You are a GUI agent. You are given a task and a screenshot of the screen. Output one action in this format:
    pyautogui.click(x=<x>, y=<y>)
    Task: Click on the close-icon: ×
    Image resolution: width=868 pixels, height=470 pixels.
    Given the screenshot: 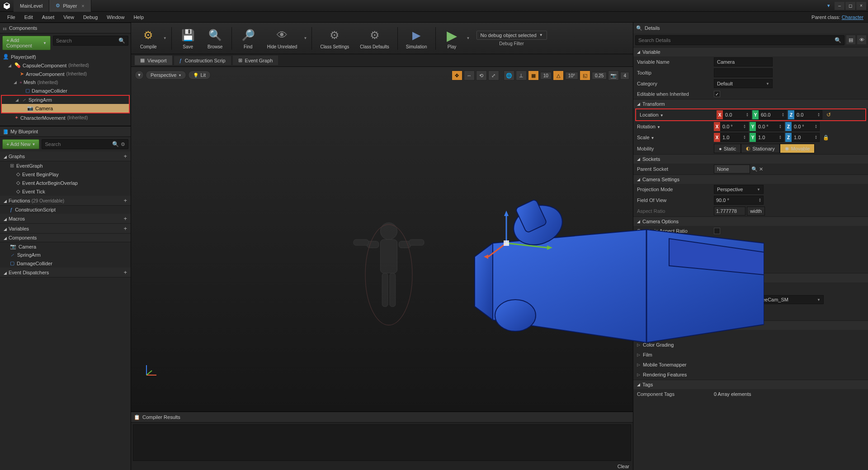 What is the action you would take?
    pyautogui.click(x=83, y=6)
    